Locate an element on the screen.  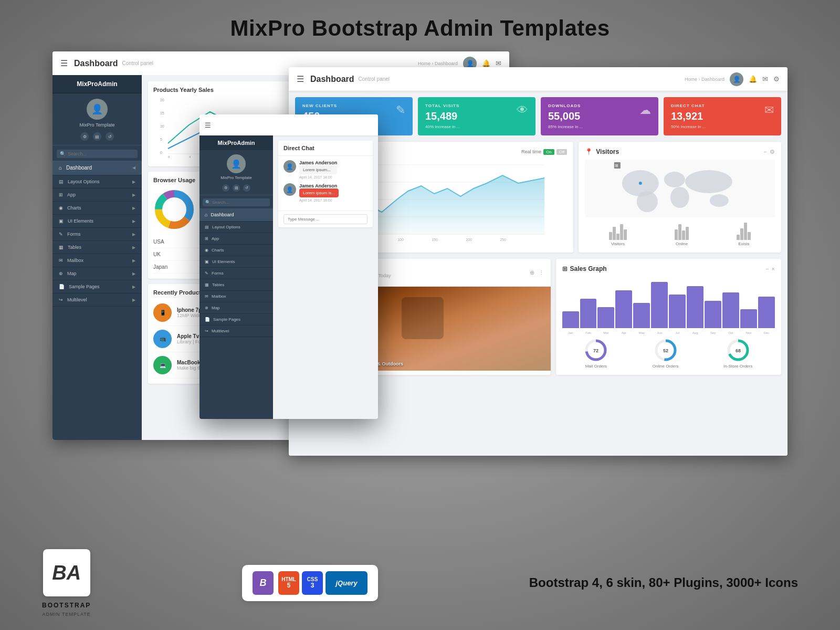
back-sidebar-icon-3: ↺ is located at coordinates (110, 136).